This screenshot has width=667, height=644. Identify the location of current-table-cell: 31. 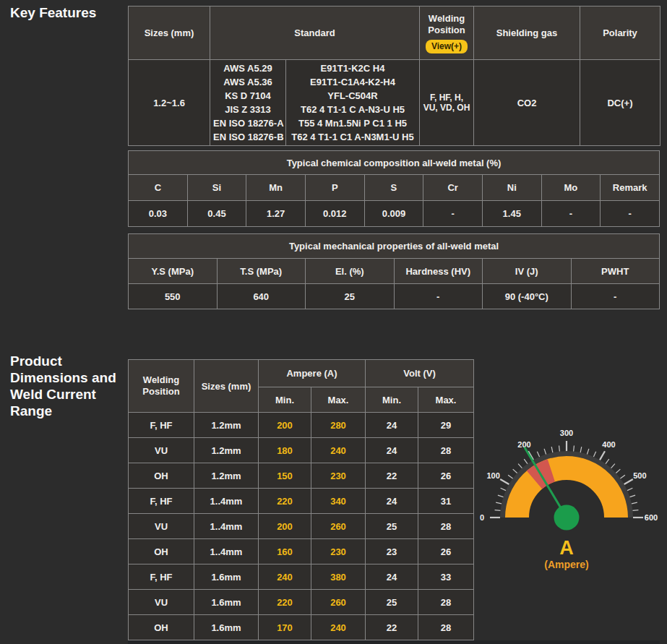
(447, 502).